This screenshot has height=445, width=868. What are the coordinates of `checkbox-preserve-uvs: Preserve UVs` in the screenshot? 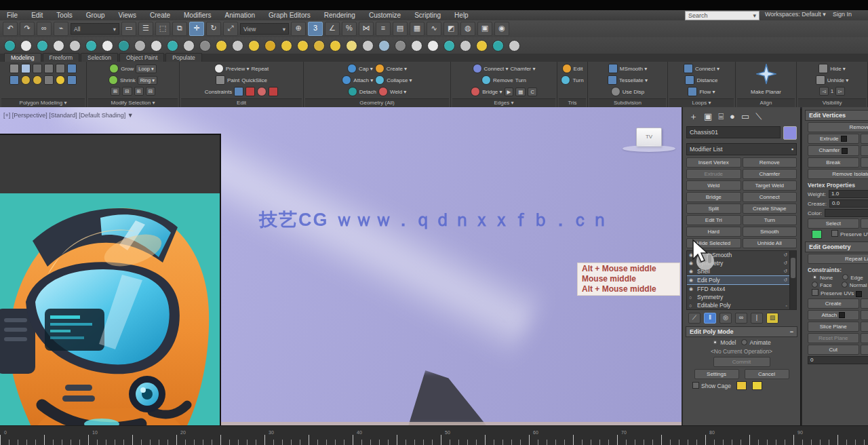 It's located at (837, 293).